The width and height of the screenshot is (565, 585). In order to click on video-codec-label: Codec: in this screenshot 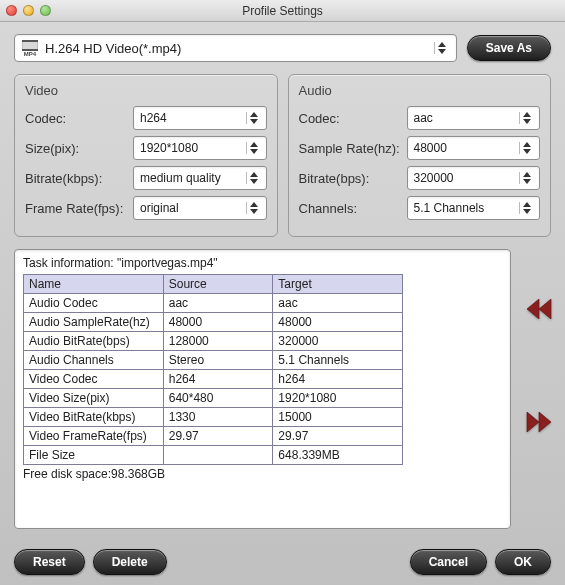, I will do `click(79, 118)`.